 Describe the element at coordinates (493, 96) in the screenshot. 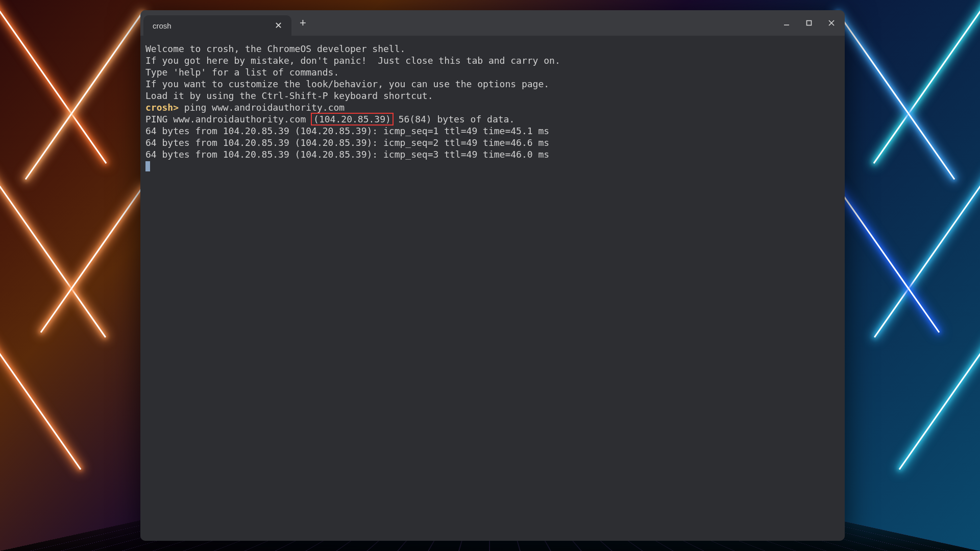

I see `terminal-text-line: Load it by using the Ctrl-Shift-P keyboa…` at that location.